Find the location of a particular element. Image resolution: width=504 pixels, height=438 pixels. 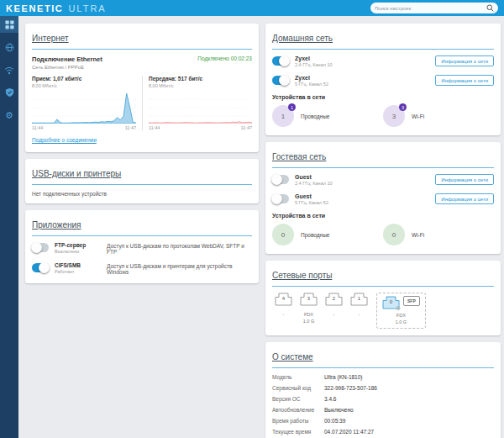

tx-column: Передача: 517 бит/с 8,00 Мбит/с 11:44 11… is located at coordinates (197, 103).